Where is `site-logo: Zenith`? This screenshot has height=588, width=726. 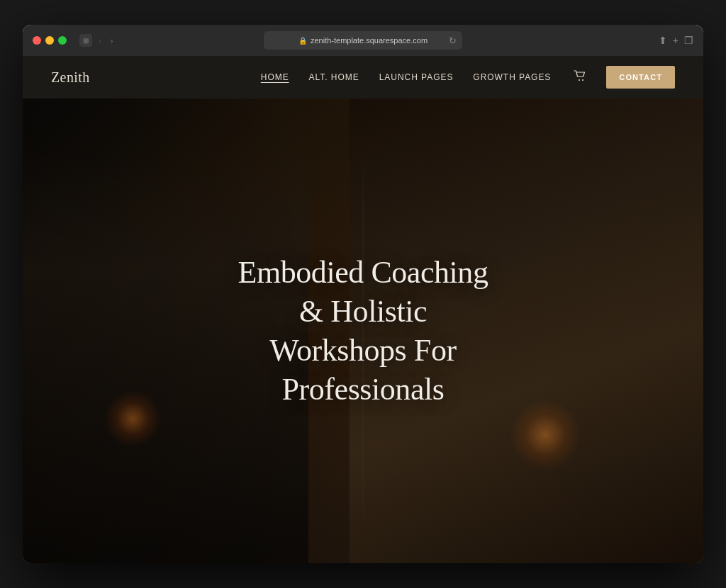
site-logo: Zenith is located at coordinates (71, 78).